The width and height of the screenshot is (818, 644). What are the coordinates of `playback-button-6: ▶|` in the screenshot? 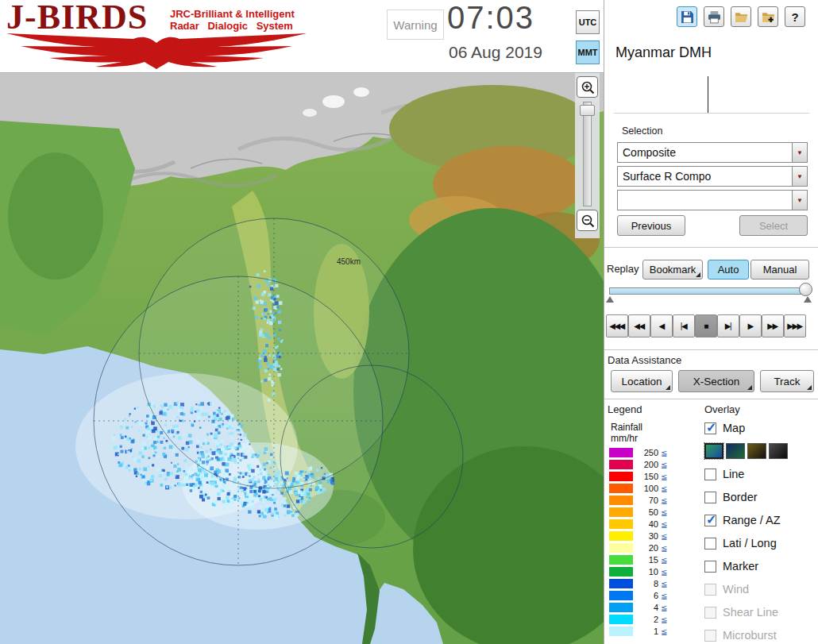 It's located at (728, 326).